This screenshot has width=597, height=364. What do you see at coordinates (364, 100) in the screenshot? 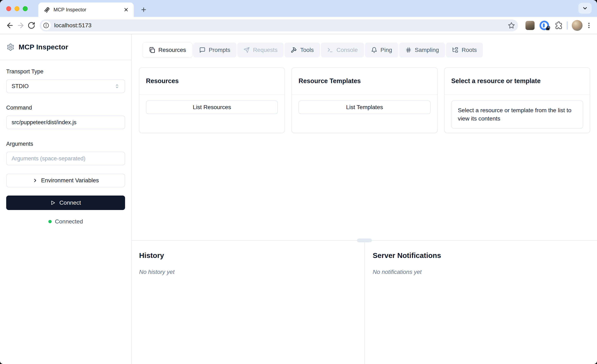
I see `resource-templates-card: Resource Templates List Templates` at bounding box center [364, 100].